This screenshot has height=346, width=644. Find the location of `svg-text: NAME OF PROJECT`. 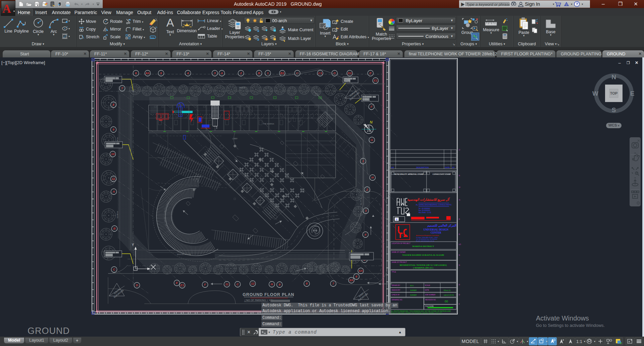

svg-text: NAME OF PROJECT is located at coordinates (399, 262).